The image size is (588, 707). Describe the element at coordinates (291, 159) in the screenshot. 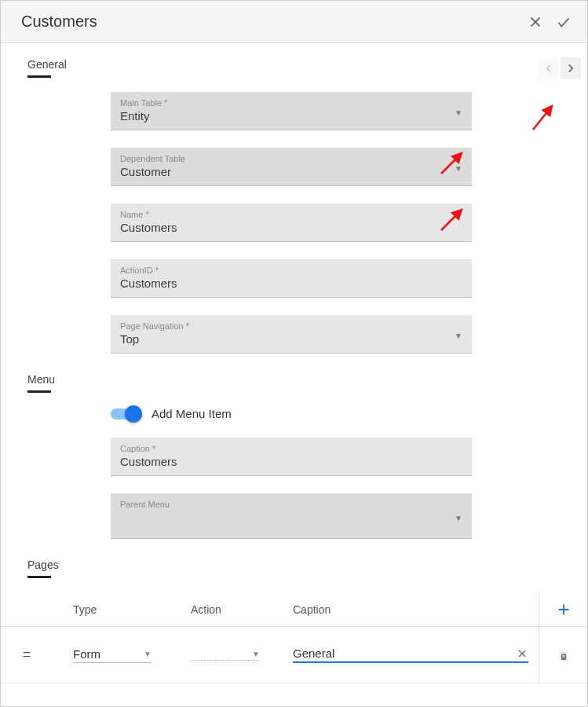

I see `field-label: Dependent Table` at that location.